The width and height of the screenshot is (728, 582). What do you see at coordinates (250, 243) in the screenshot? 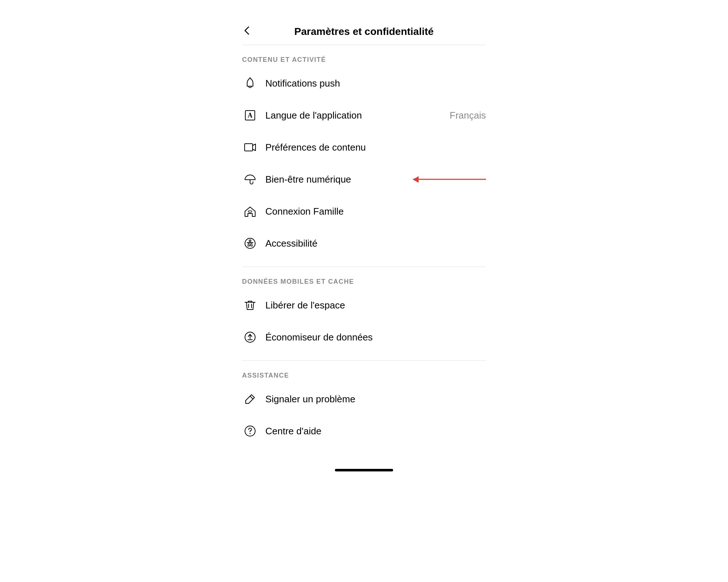
I see `accessibility-icon` at bounding box center [250, 243].